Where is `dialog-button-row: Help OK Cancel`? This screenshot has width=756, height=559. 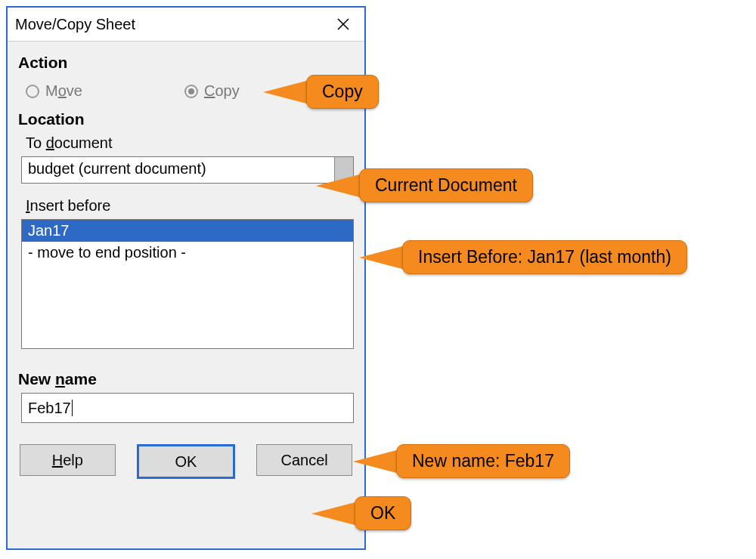
dialog-button-row: Help OK Cancel is located at coordinates (186, 462).